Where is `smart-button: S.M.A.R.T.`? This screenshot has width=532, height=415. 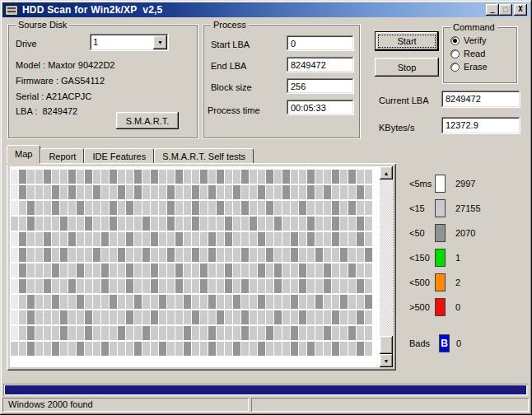 smart-button: S.M.A.R.T. is located at coordinates (147, 120).